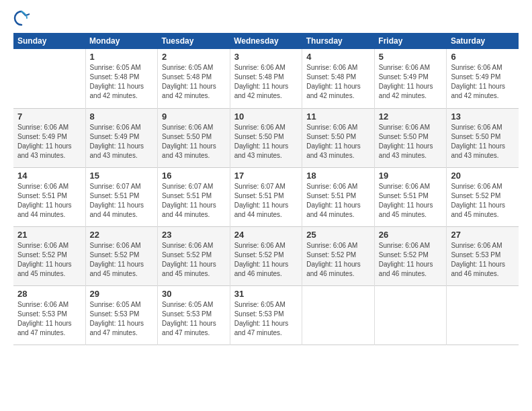 This screenshot has height=411, width=532. What do you see at coordinates (266, 41) in the screenshot?
I see `header-row: SundayMondayTuesdayWednesdayThursdayFrid…` at bounding box center [266, 41].